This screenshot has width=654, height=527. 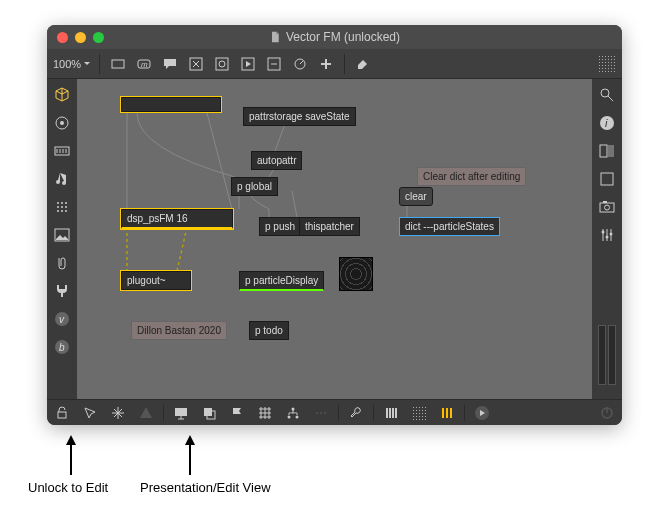 What do you see at coordinates (356, 274) in the screenshot?
I see `scope-display` at bounding box center [356, 274].